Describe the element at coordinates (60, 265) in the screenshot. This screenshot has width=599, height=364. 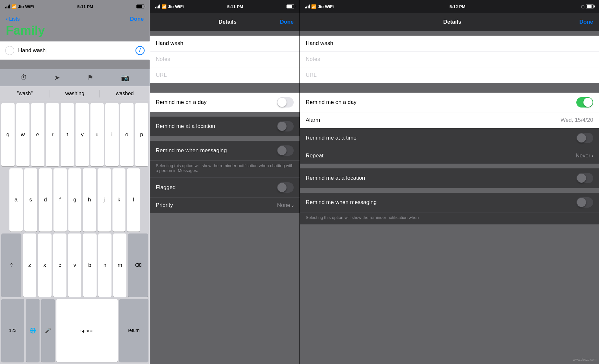
I see `key-c: c` at that location.